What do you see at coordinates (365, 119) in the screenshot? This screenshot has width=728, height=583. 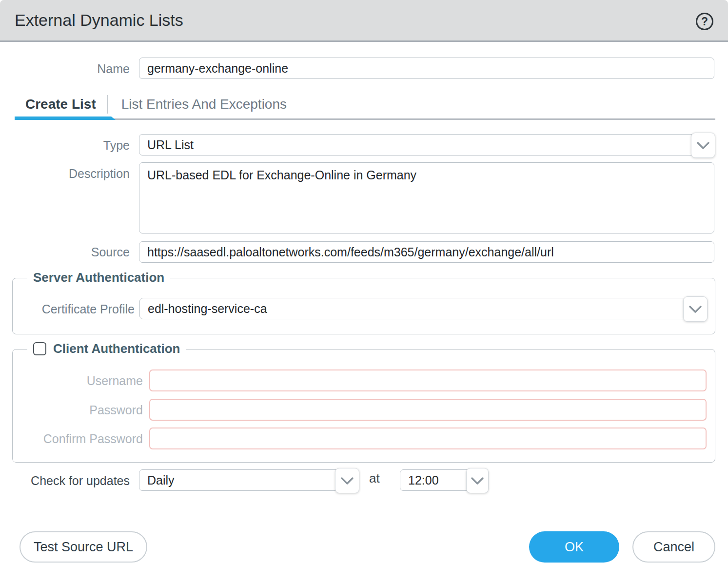 I see `tab-baseline` at bounding box center [365, 119].